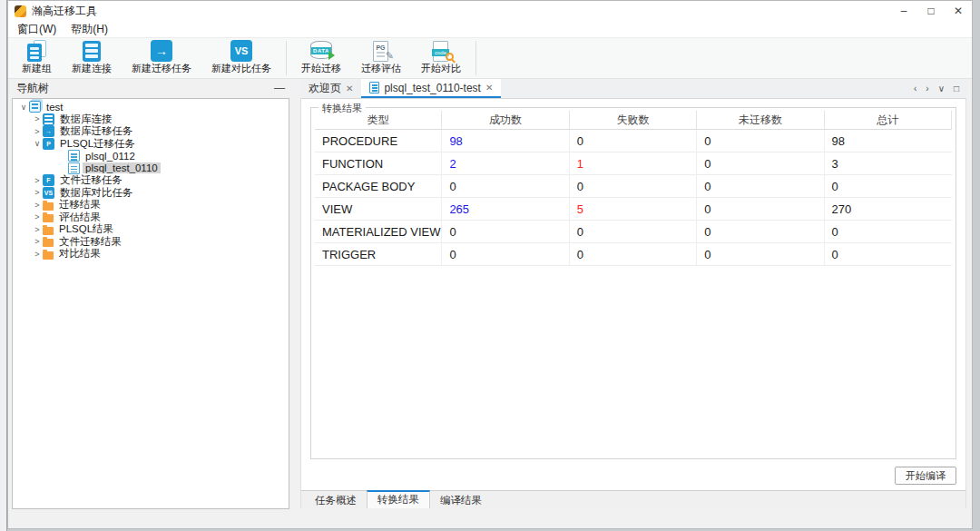 The width and height of the screenshot is (980, 531). Describe the element at coordinates (151, 120) in the screenshot. I see `tree-item: > 数据库连接` at that location.